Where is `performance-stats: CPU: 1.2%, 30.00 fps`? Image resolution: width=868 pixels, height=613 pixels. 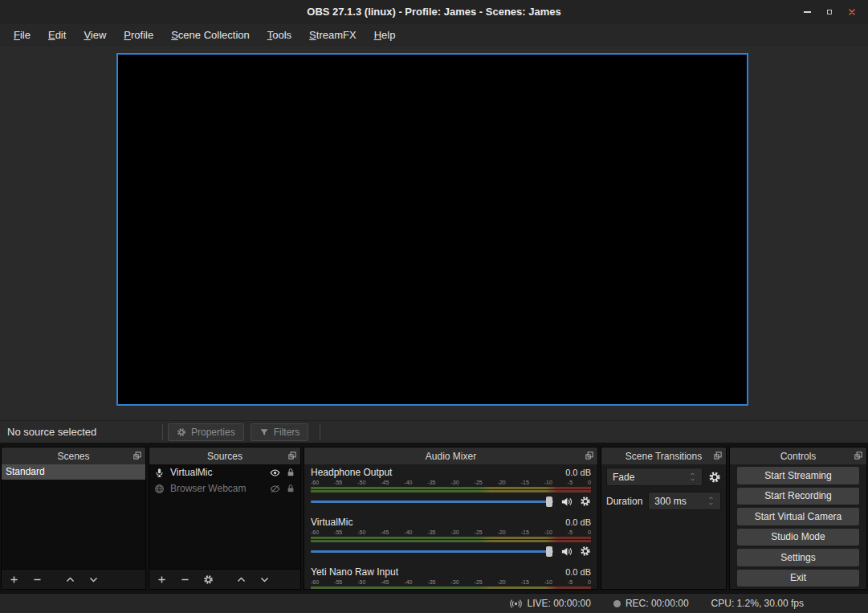
performance-stats: CPU: 1.2%, 30.00 fps is located at coordinates (758, 603).